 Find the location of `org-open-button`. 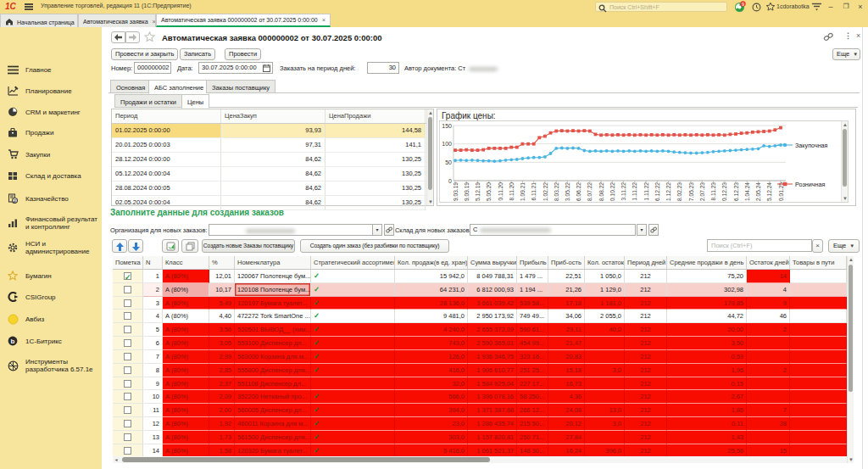

org-open-button is located at coordinates (389, 230).